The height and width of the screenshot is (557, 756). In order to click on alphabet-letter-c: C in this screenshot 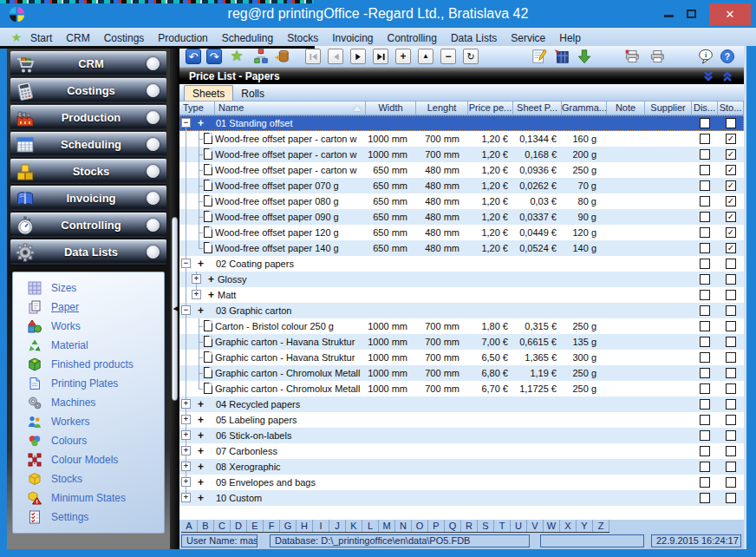, I will do `click(222, 526)`.